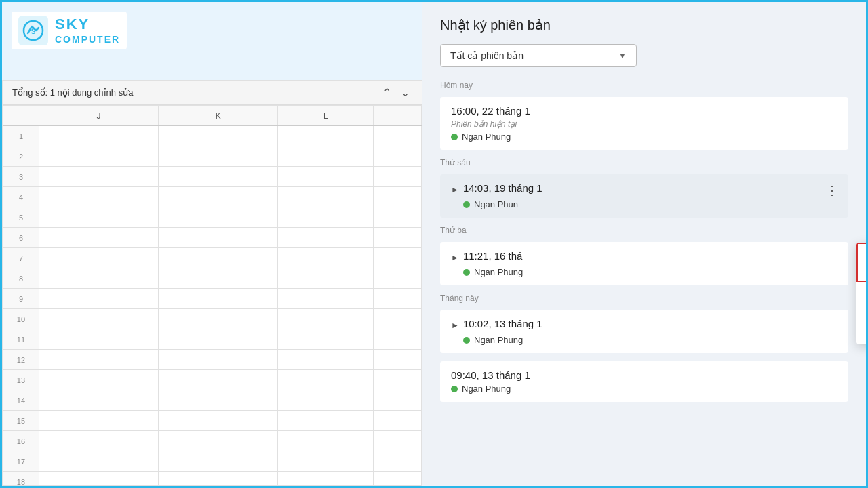 The image size is (868, 488). I want to click on table-row: 9, so click(213, 299).